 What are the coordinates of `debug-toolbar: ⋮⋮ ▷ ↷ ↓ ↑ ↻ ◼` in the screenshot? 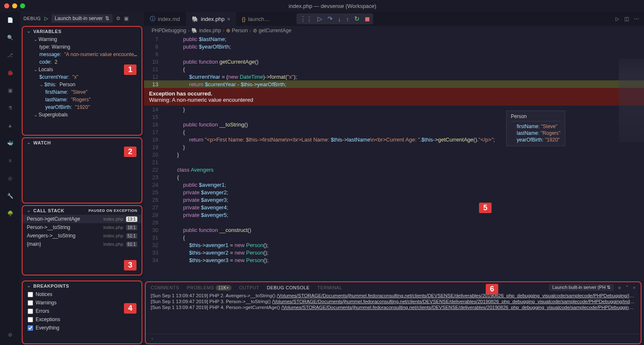 It's located at (335, 19).